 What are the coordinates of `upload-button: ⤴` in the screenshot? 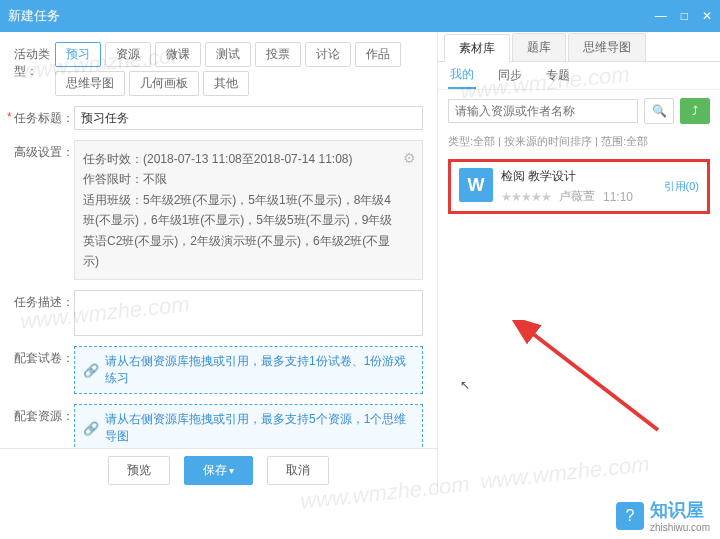 It's located at (695, 111).